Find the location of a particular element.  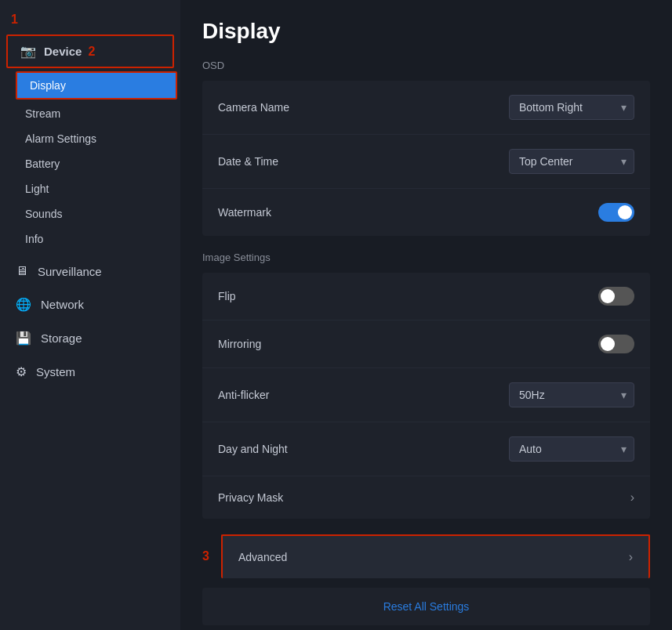

advanced-row: Advanced › is located at coordinates (436, 556).